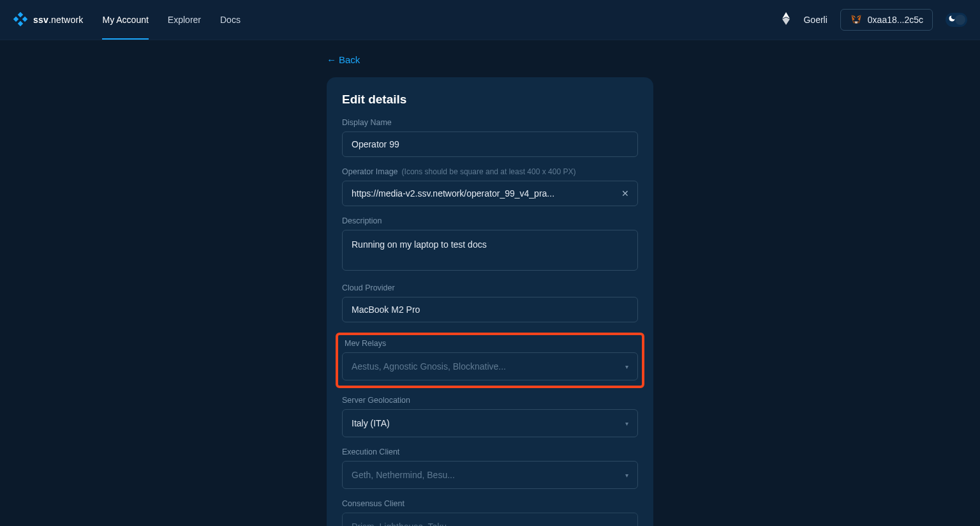  I want to click on input-description, so click(490, 250).